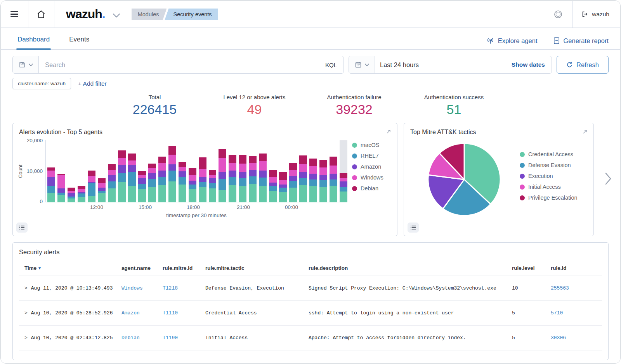  What do you see at coordinates (310, 313) in the screenshot?
I see `table-row: >Aug 10, 2020 @ 05:28:52.926AmazonT1110C…` at bounding box center [310, 313].